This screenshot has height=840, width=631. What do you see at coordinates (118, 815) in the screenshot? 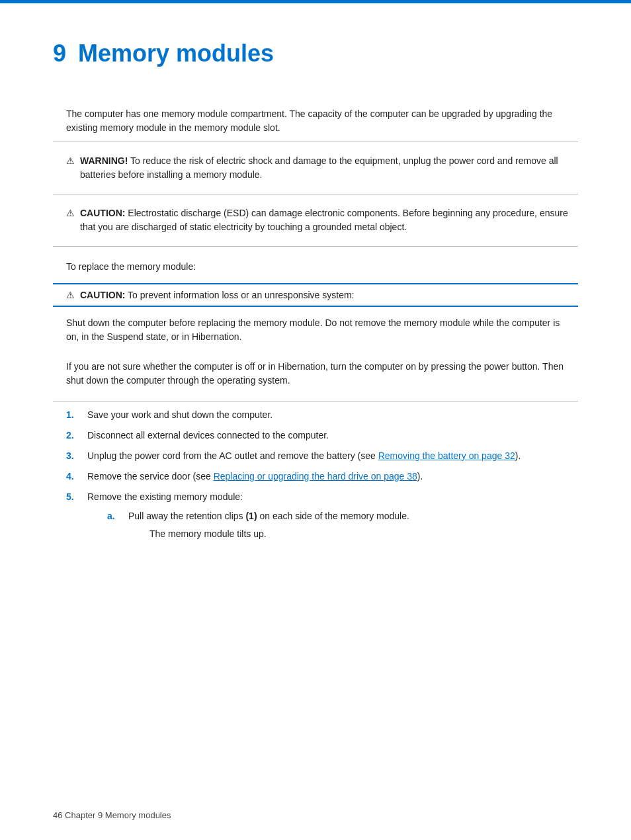
I see `footer-chapter-label: Chapter 9 Memory modules` at bounding box center [118, 815].